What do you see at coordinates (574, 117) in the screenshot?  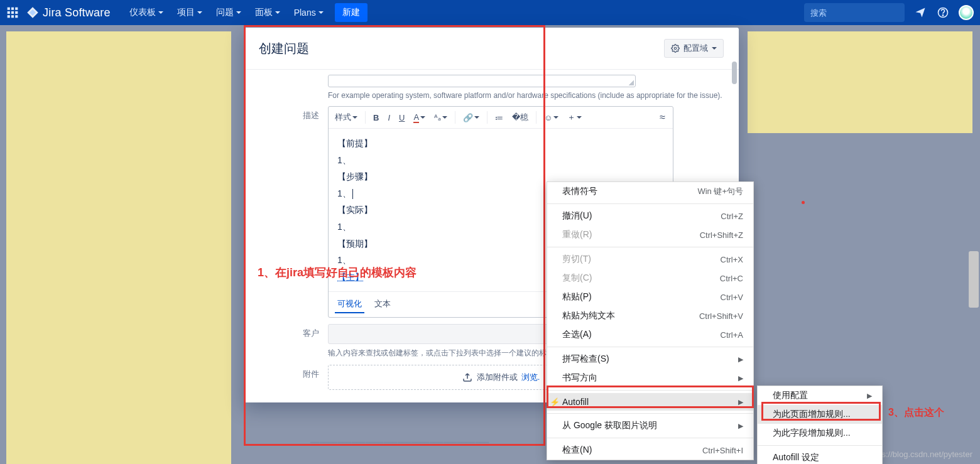 I see `tb-insert: ＋` at bounding box center [574, 117].